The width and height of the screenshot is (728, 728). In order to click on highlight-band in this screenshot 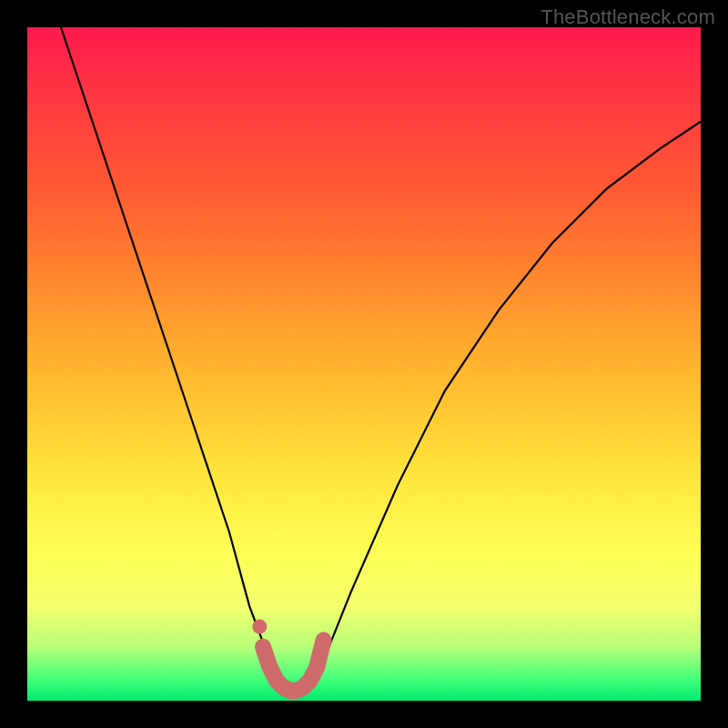, I will do `click(293, 665)`.